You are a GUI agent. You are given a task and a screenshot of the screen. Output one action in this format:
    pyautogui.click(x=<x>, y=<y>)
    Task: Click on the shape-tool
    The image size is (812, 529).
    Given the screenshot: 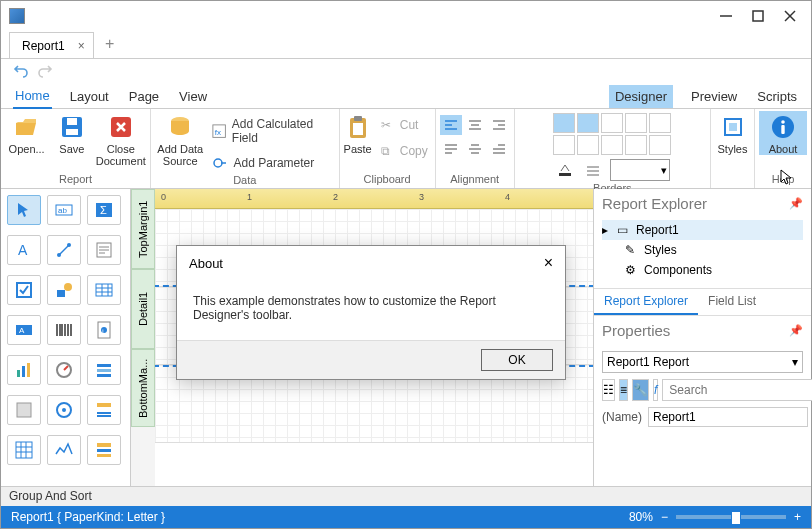 What is the action you would take?
    pyautogui.click(x=64, y=290)
    